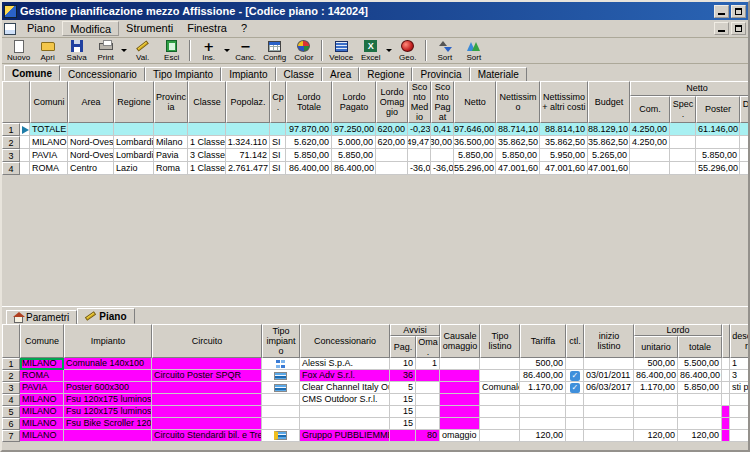 The height and width of the screenshot is (452, 750). I want to click on totale-cell: 5.850,00, so click(700, 388).